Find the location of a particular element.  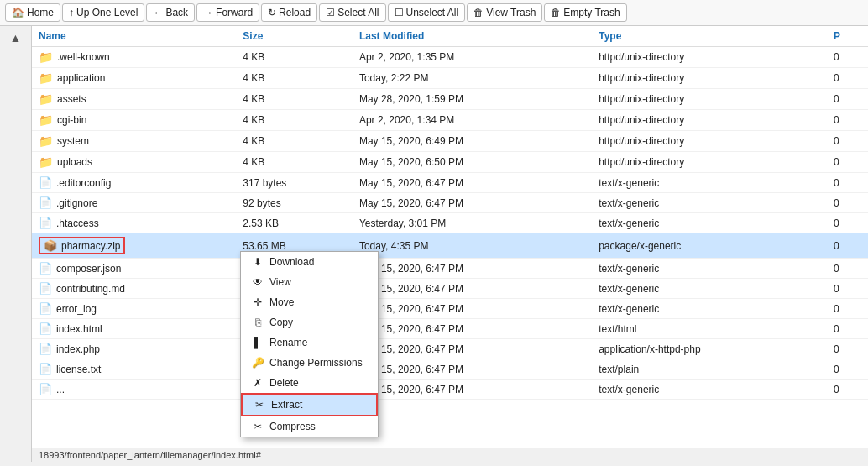

ctx-item-view: 👁View is located at coordinates (309, 282).